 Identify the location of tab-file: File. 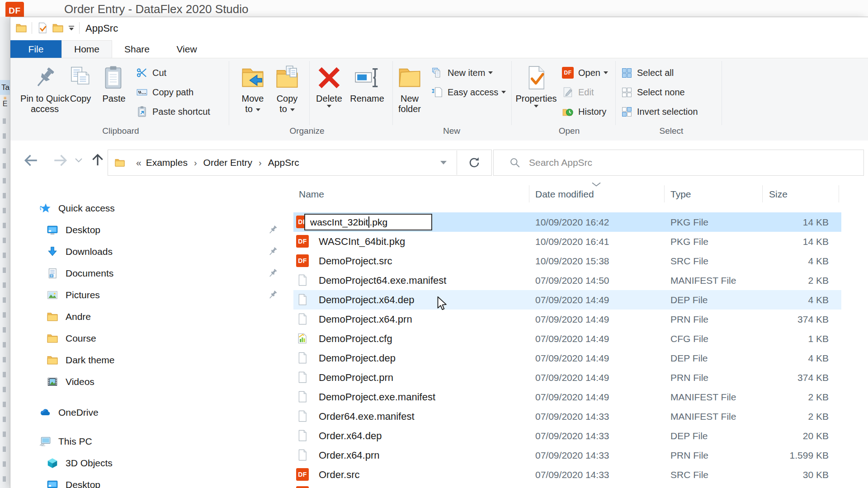
(36, 49).